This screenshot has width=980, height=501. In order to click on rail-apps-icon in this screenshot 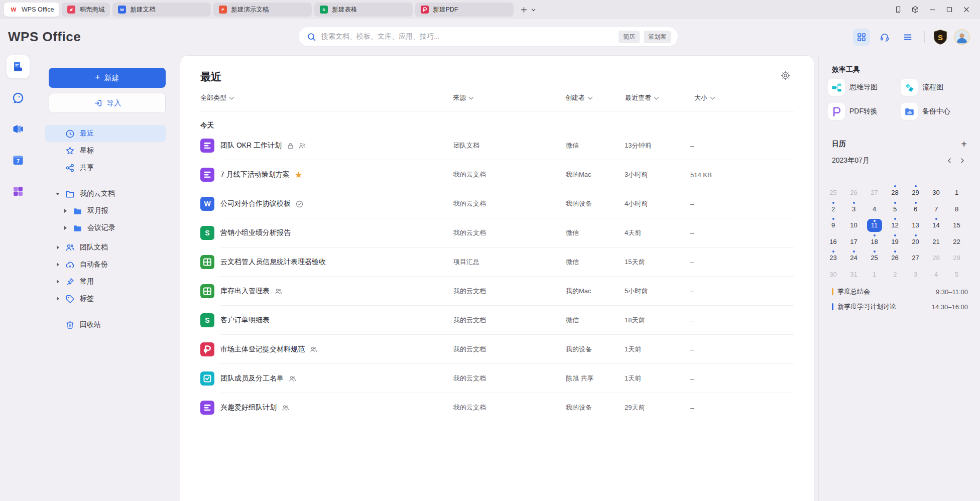, I will do `click(18, 191)`.